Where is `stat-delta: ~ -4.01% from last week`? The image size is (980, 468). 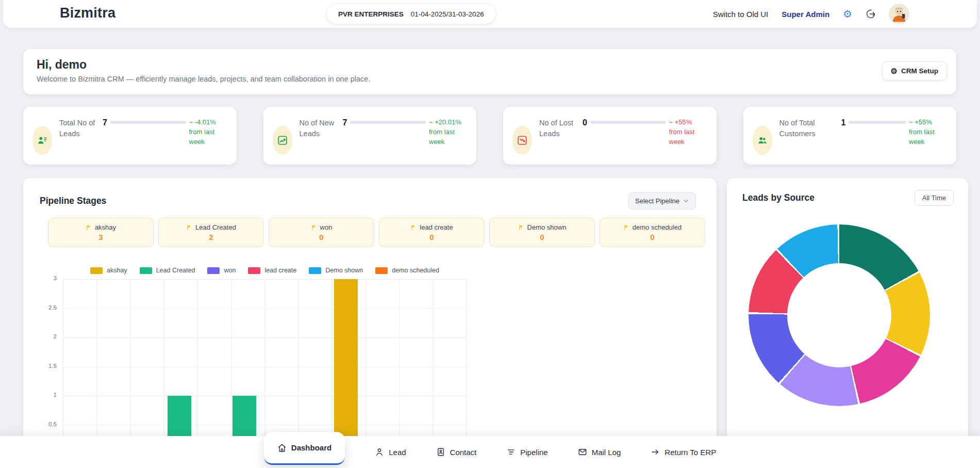
stat-delta: ~ -4.01% from last week is located at coordinates (208, 132).